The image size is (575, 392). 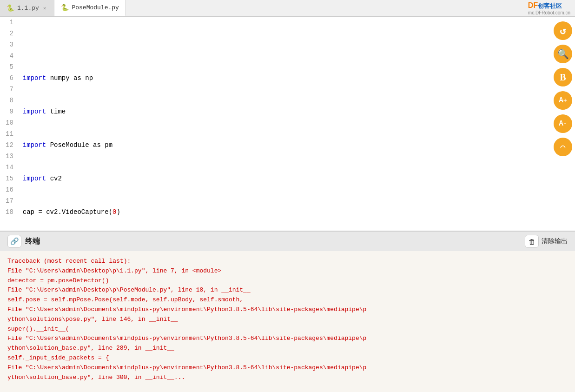 What do you see at coordinates (283, 145) in the screenshot?
I see `code-line-4: import PoseModule as pm` at bounding box center [283, 145].